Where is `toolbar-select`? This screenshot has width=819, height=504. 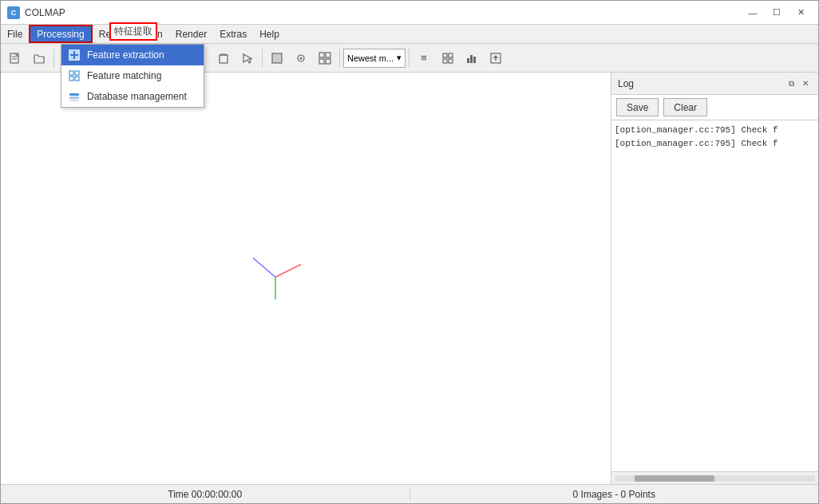 toolbar-select is located at coordinates (247, 58).